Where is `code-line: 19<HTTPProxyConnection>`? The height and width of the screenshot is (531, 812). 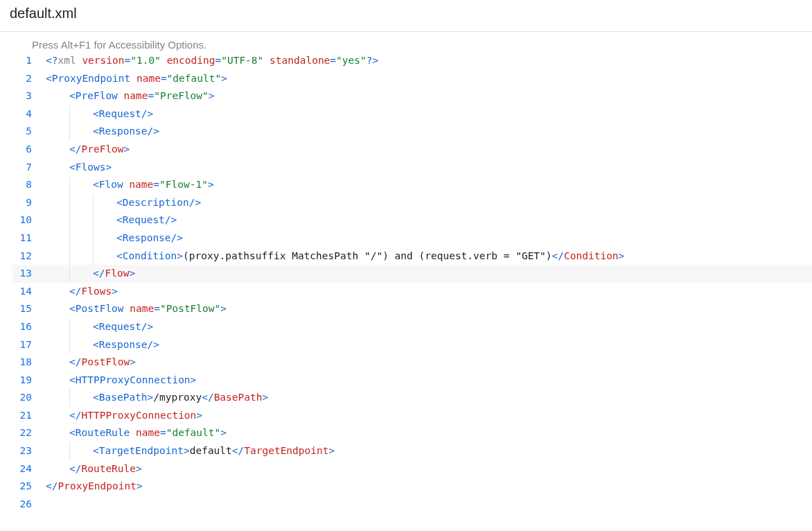 code-line: 19<HTTPProxyConnection> is located at coordinates (412, 381).